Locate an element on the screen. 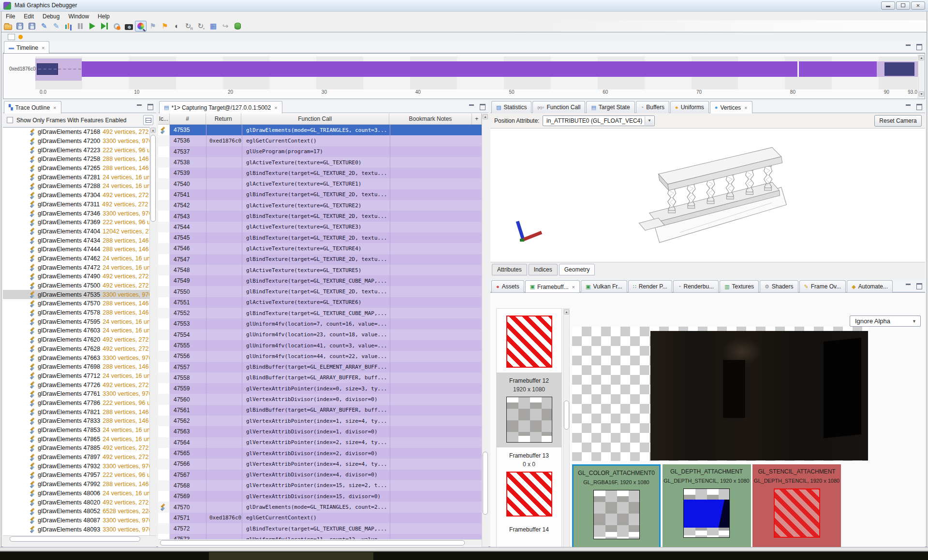  function-call-row: 47547glBindTexture(target=GL_TEXTURE_2D,… is located at coordinates (320, 259).